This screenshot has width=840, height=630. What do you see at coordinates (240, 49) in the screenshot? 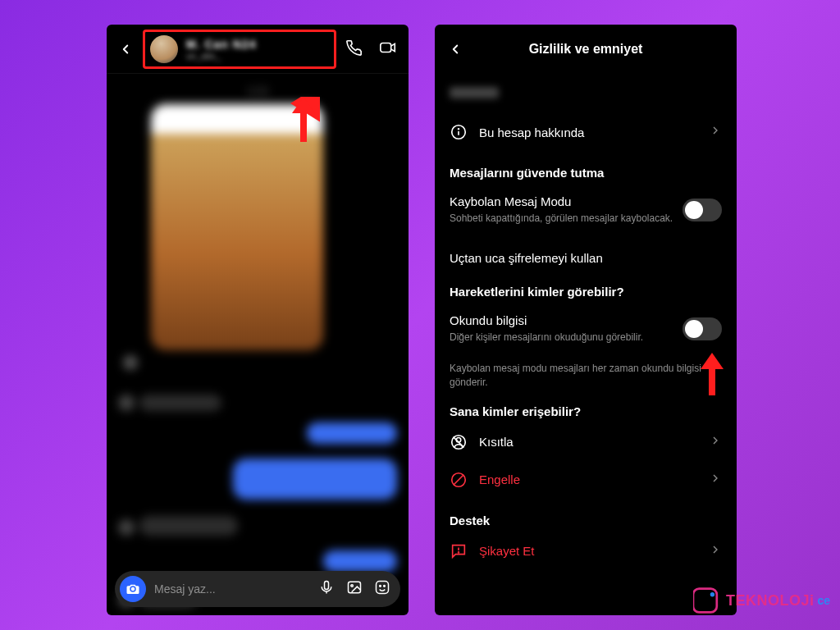
I see `contact-header-highlight: M. Can N24 un_abc_` at bounding box center [240, 49].